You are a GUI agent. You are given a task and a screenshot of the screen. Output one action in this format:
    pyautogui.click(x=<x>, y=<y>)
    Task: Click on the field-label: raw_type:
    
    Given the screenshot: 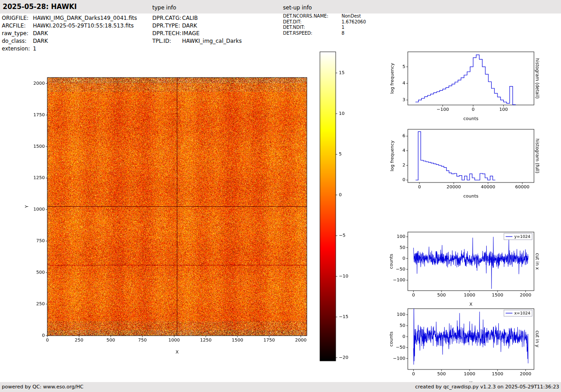 What is the action you would take?
    pyautogui.click(x=17, y=33)
    